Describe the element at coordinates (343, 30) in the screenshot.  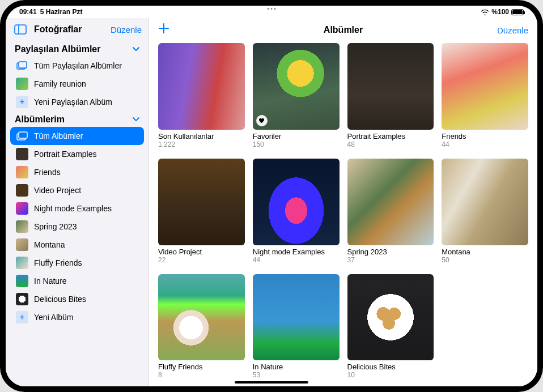
I see `page-title: Albümler` at that location.